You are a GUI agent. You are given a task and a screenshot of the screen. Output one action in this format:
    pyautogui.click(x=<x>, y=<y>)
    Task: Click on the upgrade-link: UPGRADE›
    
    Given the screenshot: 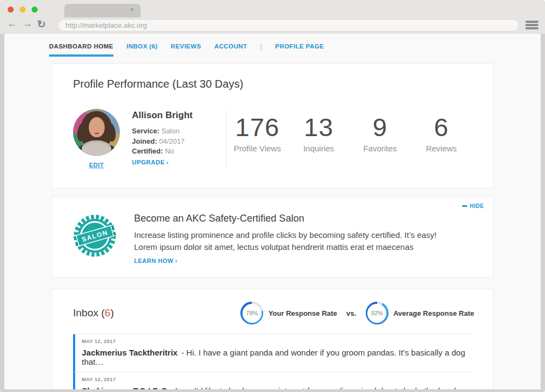 What is the action you would take?
    pyautogui.click(x=162, y=162)
    